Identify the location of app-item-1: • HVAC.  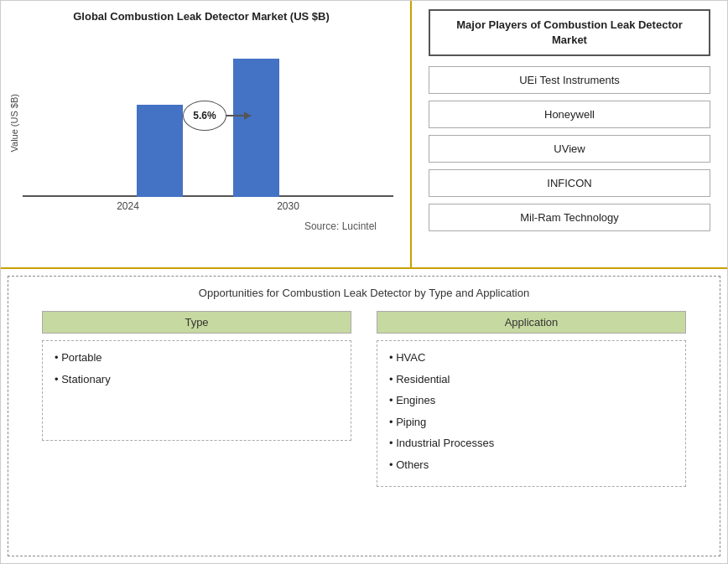
(532, 358).